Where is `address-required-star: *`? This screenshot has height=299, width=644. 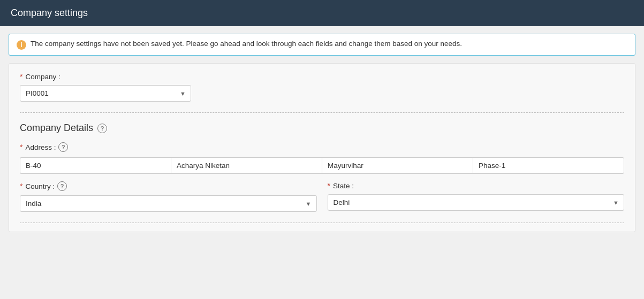
address-required-star: * is located at coordinates (21, 147).